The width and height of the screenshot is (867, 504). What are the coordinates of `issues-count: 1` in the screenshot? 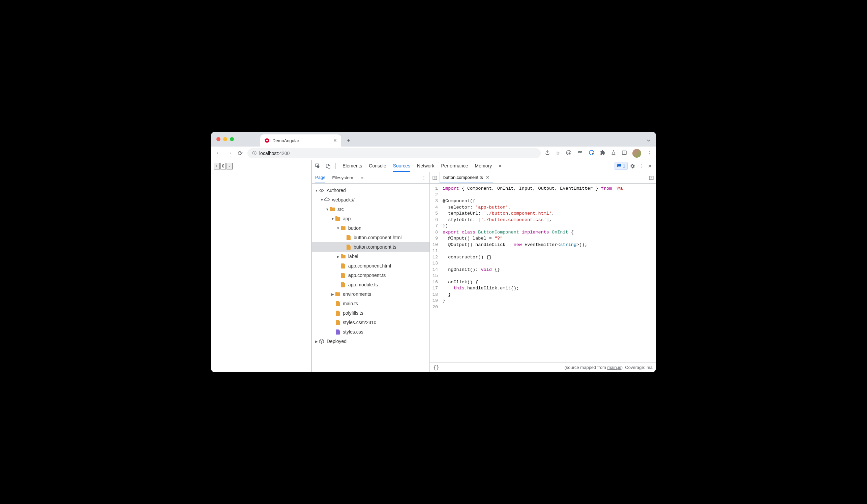 It's located at (624, 166).